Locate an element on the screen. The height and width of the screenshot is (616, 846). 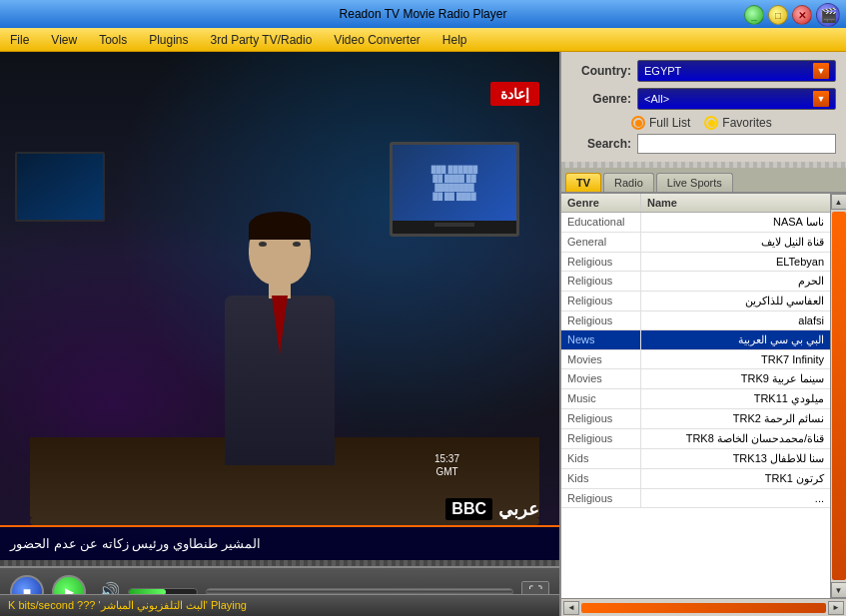
favorites-option: Favorites is located at coordinates (737, 123).